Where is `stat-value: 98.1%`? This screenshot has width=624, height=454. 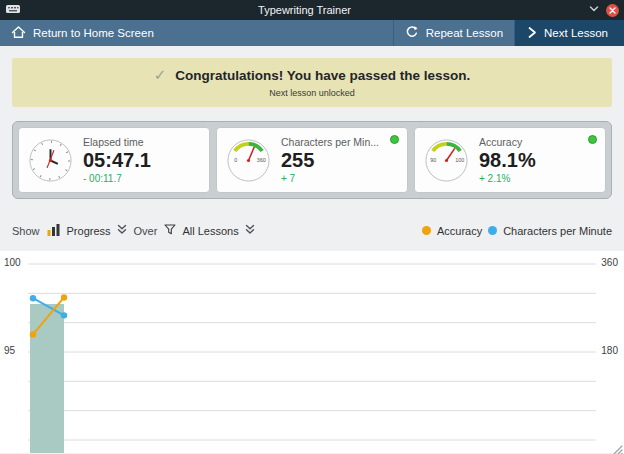 stat-value: 98.1% is located at coordinates (508, 160).